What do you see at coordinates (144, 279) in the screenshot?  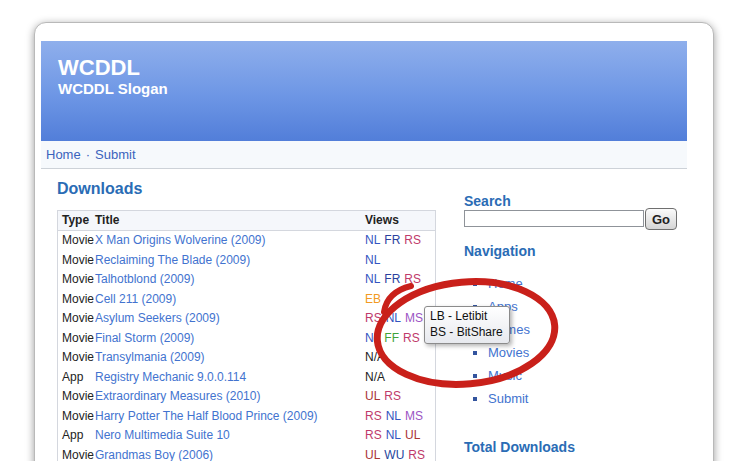 I see `title-link: Talhotblond (2009)` at bounding box center [144, 279].